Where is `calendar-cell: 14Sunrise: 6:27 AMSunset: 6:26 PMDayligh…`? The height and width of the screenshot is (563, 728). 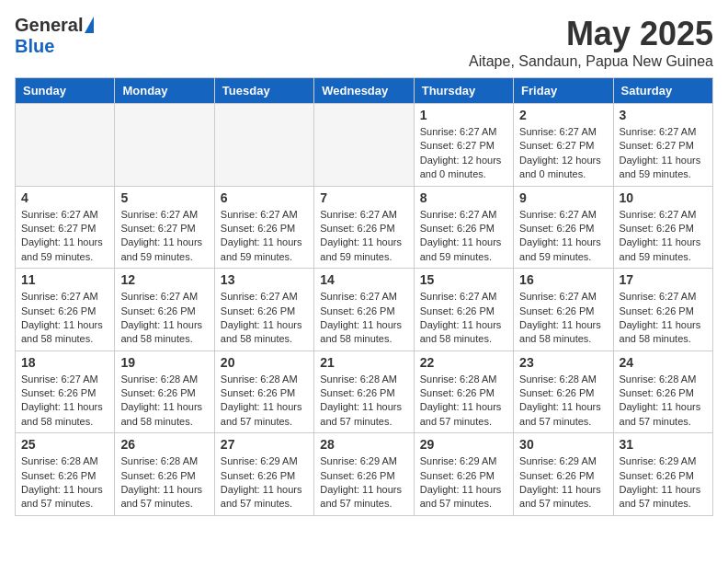
calendar-cell: 14Sunrise: 6:27 AMSunset: 6:26 PMDayligh… is located at coordinates (364, 310).